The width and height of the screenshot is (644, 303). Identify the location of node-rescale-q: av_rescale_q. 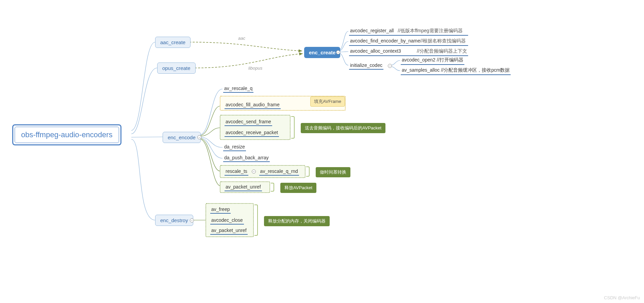
(238, 89).